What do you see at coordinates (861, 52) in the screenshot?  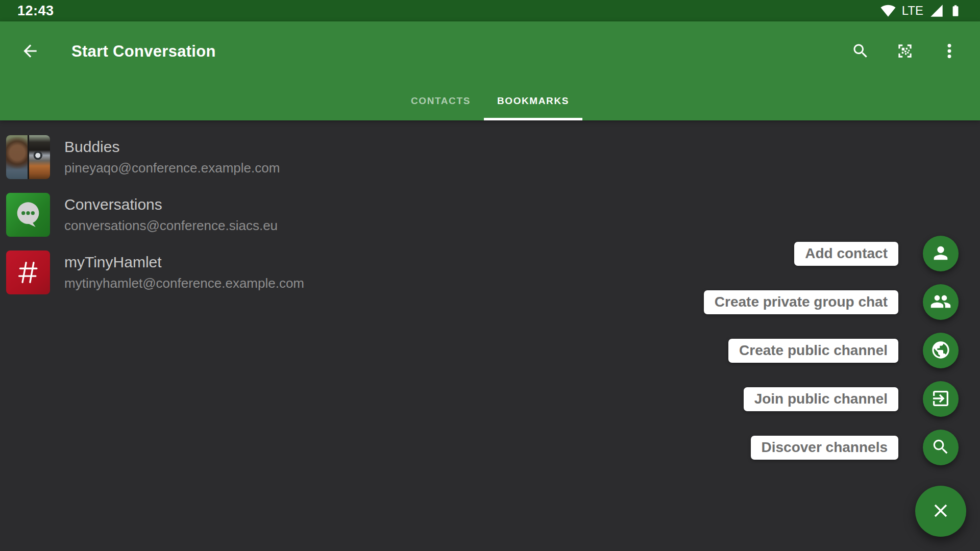 I see `search-button` at bounding box center [861, 52].